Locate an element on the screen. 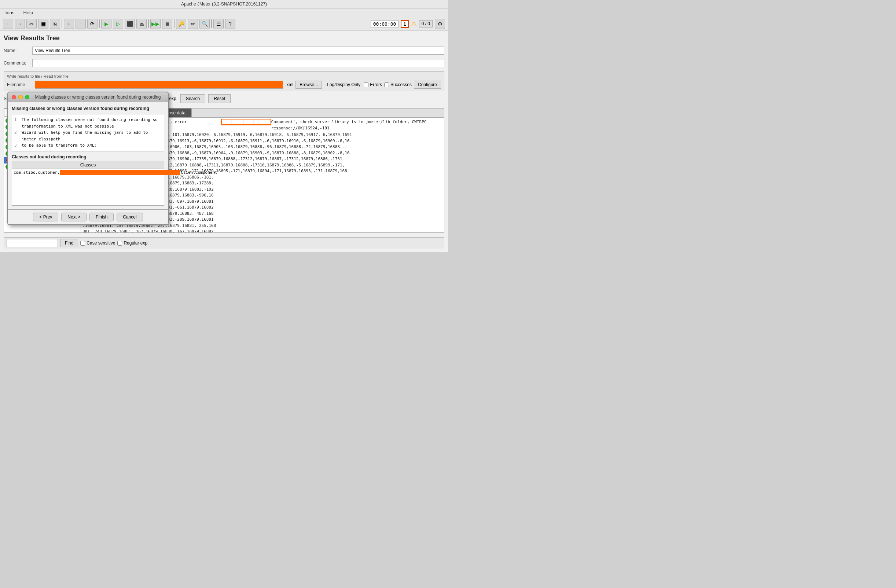 The image size is (896, 588). dialog-text-line-3: 3 to be able to transform to XML: is located at coordinates (88, 145).